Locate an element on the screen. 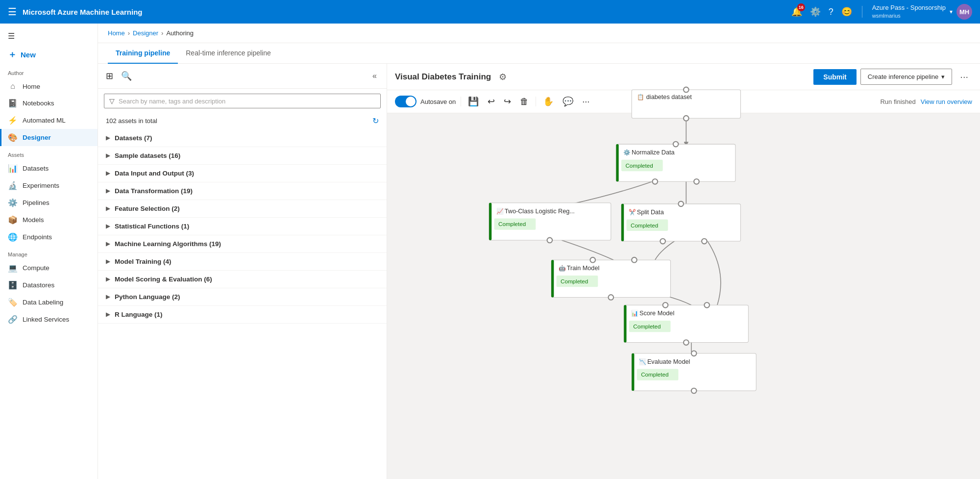  breadcrumb-home: Home is located at coordinates (117, 33).